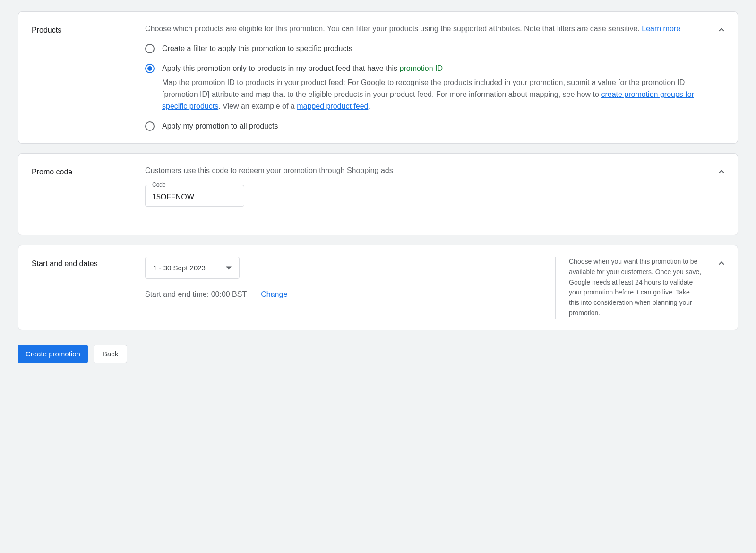 This screenshot has width=756, height=553. What do you see at coordinates (88, 186) in the screenshot?
I see `promo-code-title: Promo code` at bounding box center [88, 186].